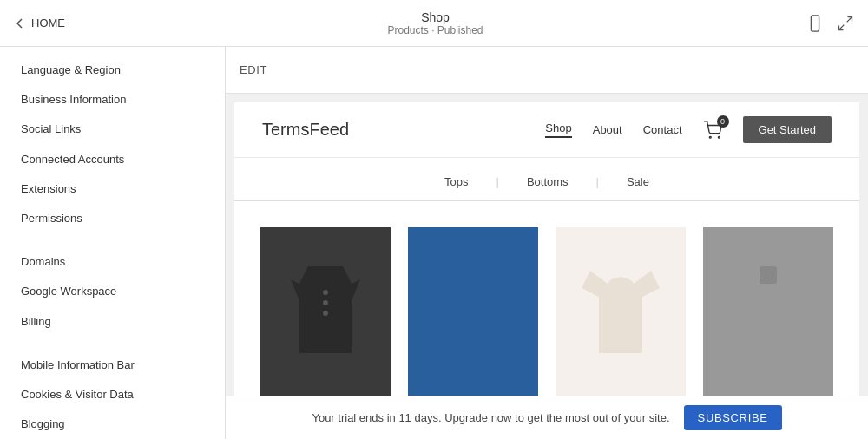  What do you see at coordinates (547, 70) in the screenshot?
I see `edit-bar: EDIT` at bounding box center [547, 70].